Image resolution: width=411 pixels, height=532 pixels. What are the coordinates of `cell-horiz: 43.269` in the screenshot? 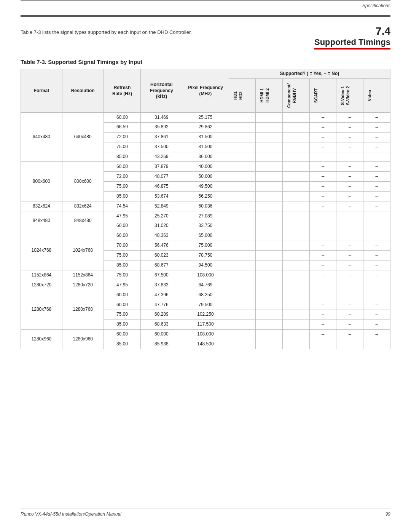 It's located at (161, 157).